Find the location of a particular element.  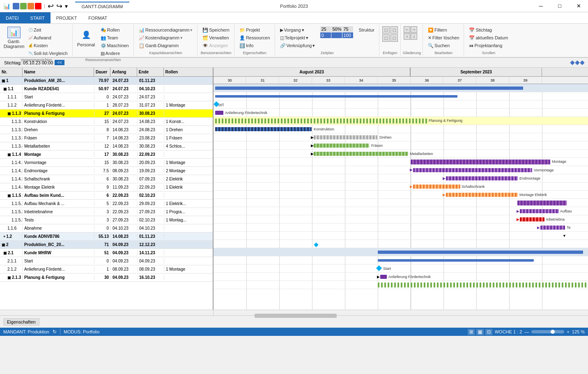

filter-loeschen-btn: ✕Filter löschen is located at coordinates (443, 38).